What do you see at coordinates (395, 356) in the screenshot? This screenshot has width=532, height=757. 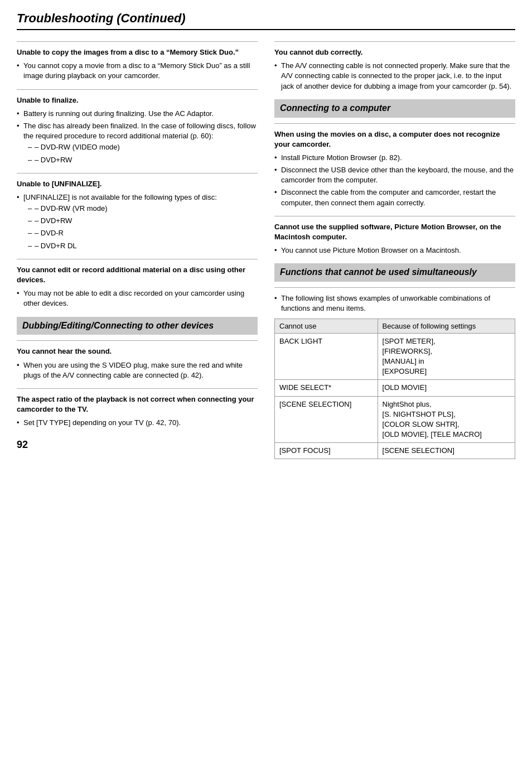 I see `table-row: BACK LIGHT[SPOT METER], [FIREWORKS], [MA…` at bounding box center [395, 356].